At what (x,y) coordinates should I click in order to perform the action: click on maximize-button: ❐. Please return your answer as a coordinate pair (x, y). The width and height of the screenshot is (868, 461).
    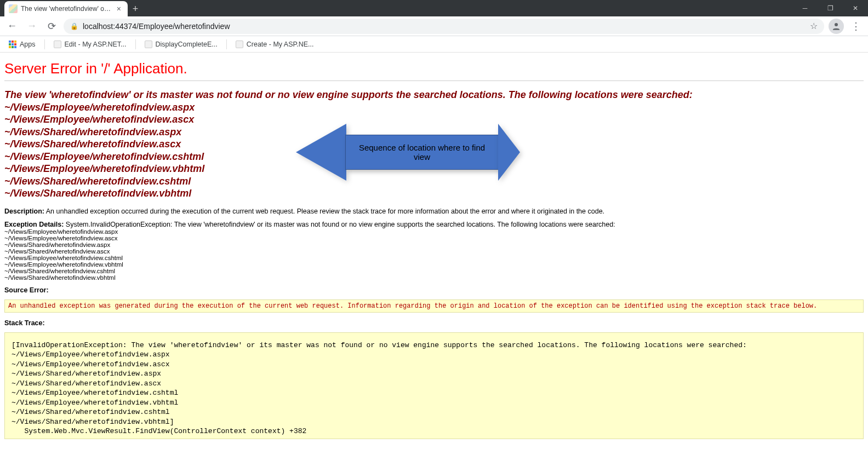
    Looking at the image, I should click on (830, 8).